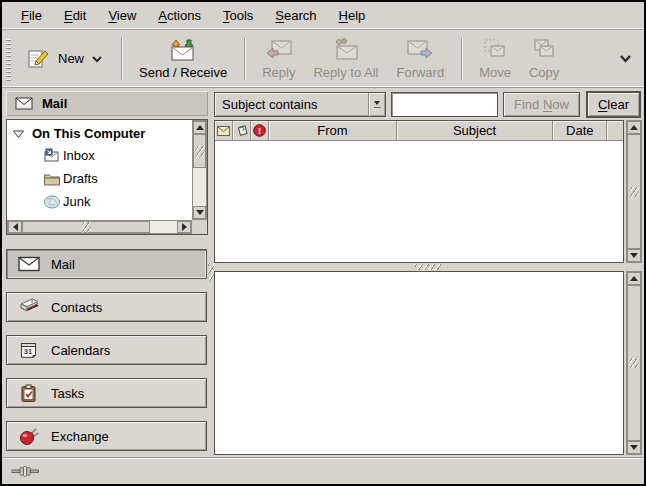 Image resolution: width=646 pixels, height=486 pixels. Describe the element at coordinates (39, 59) in the screenshot. I see `new-compose-icon` at that location.